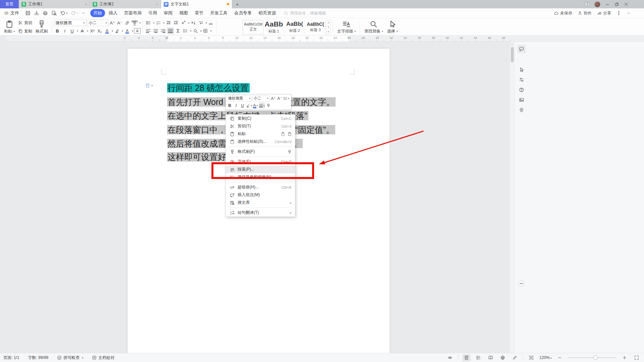  I want to click on italic-button: I, so click(65, 31).